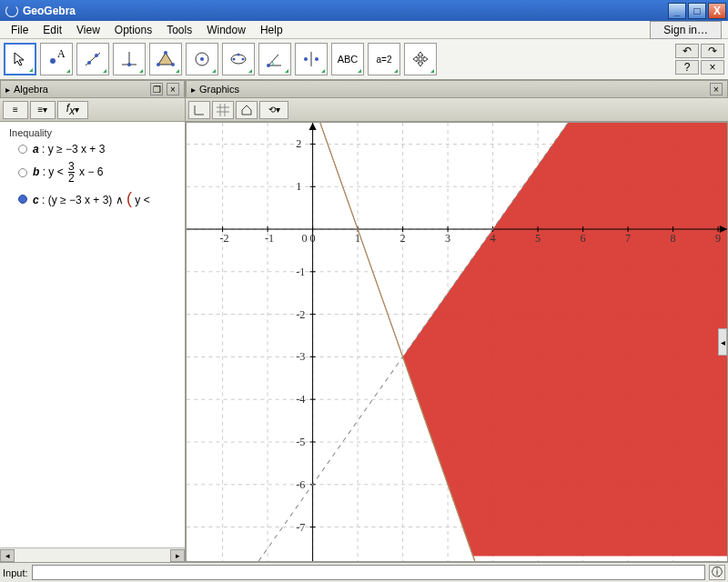 This screenshot has height=582, width=728. Describe the element at coordinates (364, 572) in the screenshot. I see `input-bar: Input: ⓘ` at that location.